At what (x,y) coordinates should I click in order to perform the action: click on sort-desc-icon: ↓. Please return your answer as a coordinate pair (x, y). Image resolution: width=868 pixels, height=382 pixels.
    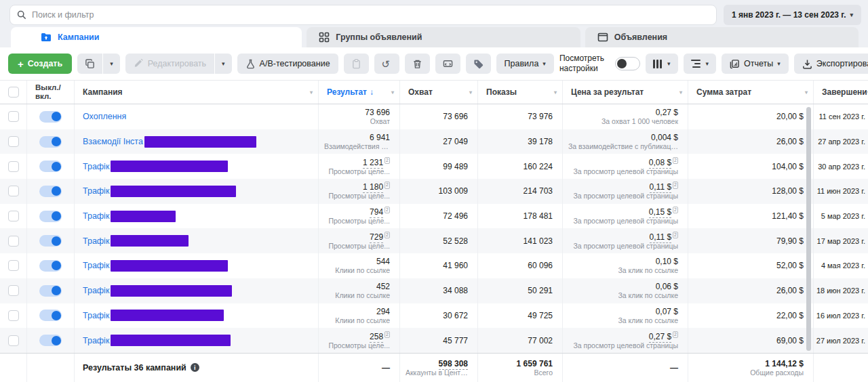
    Looking at the image, I should click on (372, 92).